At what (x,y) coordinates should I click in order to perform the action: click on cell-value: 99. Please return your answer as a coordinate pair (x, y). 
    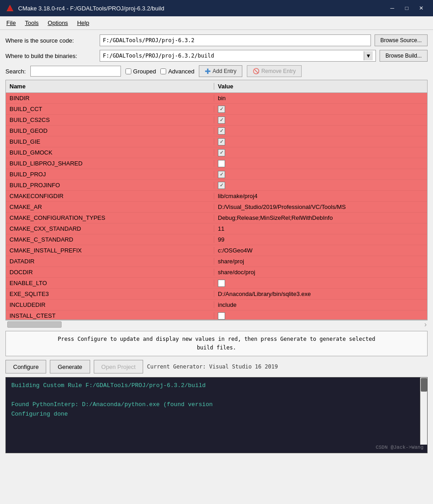
    Looking at the image, I should click on (321, 239).